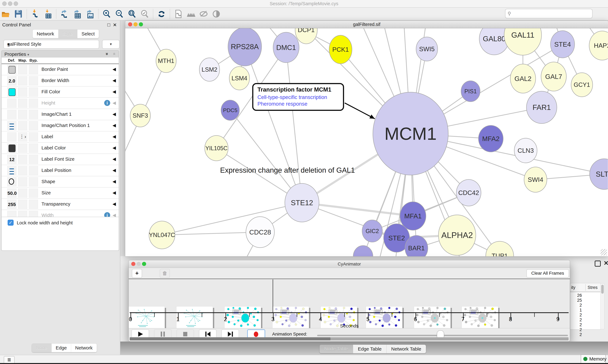  Describe the element at coordinates (286, 48) in the screenshot. I see `node-dmc1: DMC1` at that location.